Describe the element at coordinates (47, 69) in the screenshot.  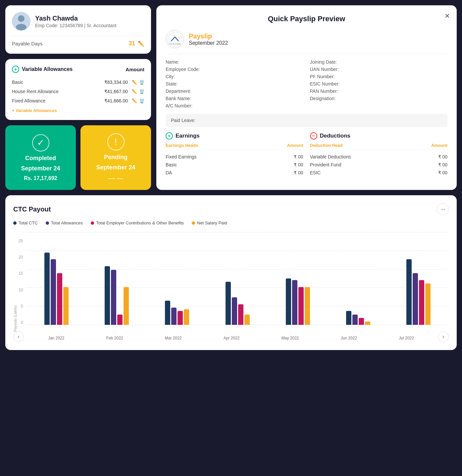
I see `allowances-title-text: Variable Allowances` at that location.